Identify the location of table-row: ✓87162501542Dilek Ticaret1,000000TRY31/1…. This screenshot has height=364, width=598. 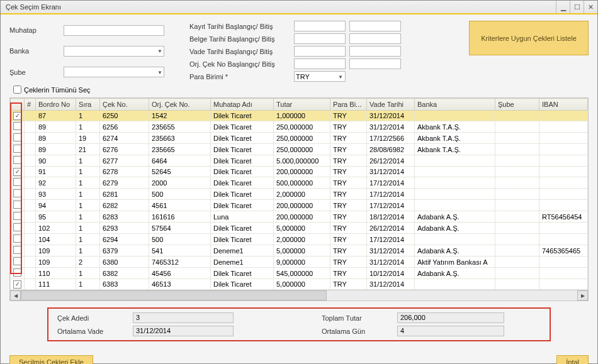
(300, 116).